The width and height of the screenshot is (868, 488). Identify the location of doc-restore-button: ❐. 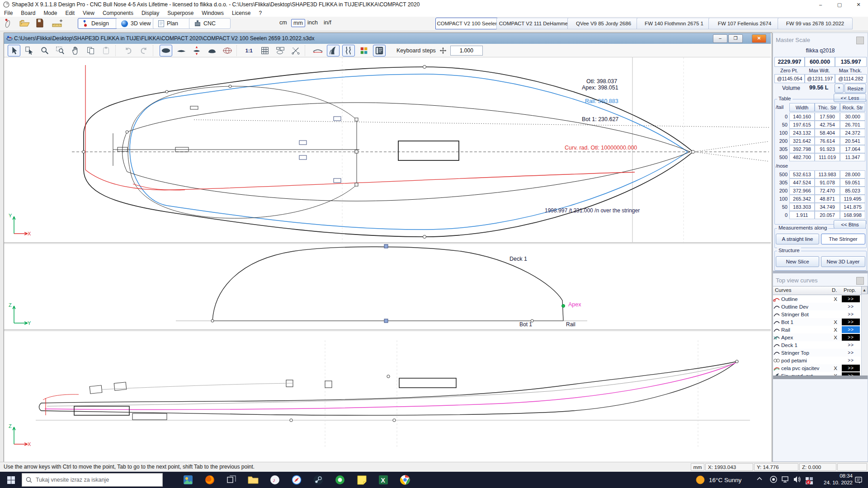
(736, 39).